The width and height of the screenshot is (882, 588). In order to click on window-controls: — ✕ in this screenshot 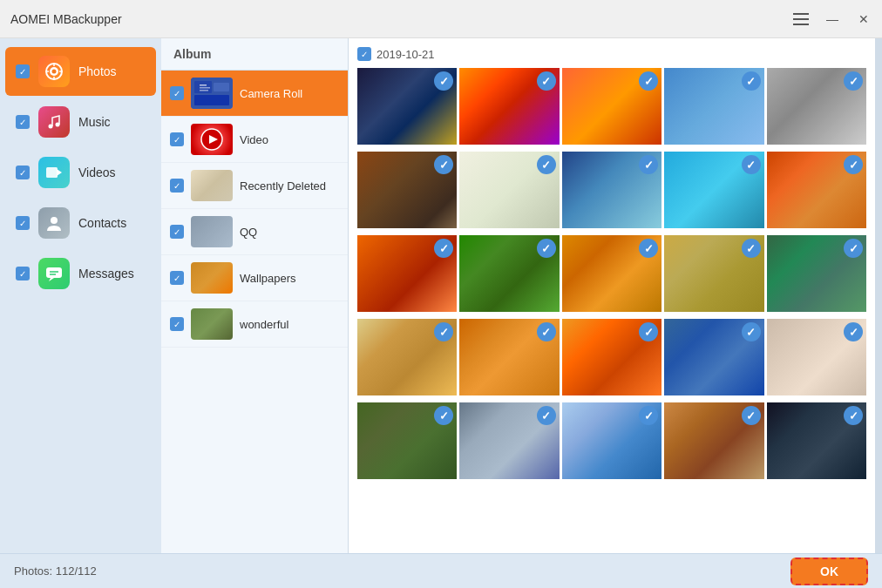, I will do `click(832, 19)`.